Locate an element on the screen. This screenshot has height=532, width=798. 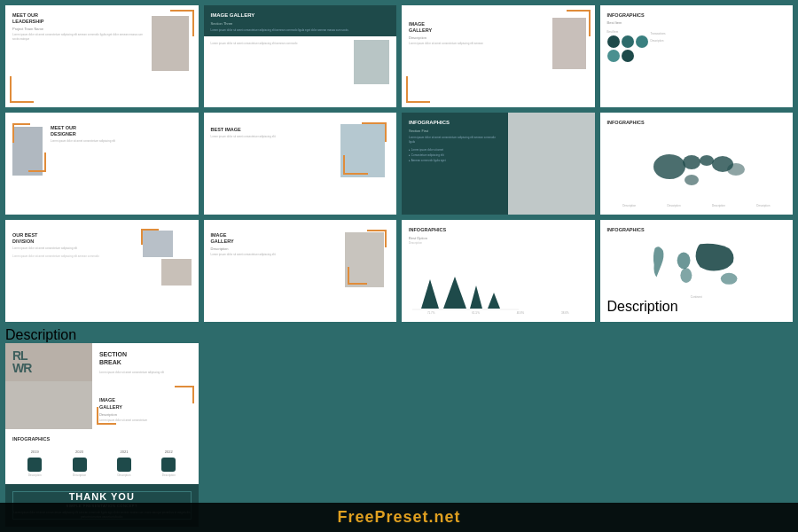
slide-11-label-1: 71.7% is located at coordinates (431, 313).